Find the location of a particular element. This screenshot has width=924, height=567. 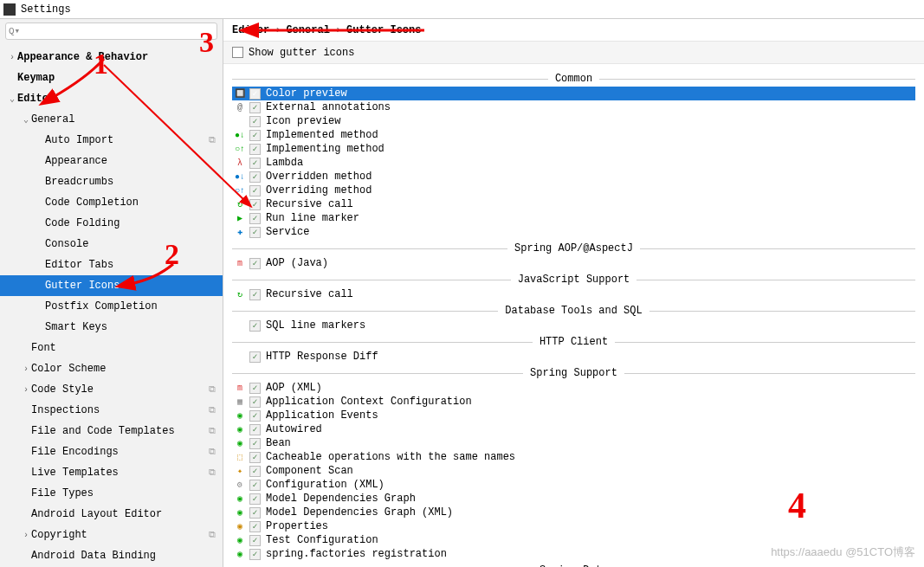

gutter-icon-row: mAOP (Java) is located at coordinates (573, 263).